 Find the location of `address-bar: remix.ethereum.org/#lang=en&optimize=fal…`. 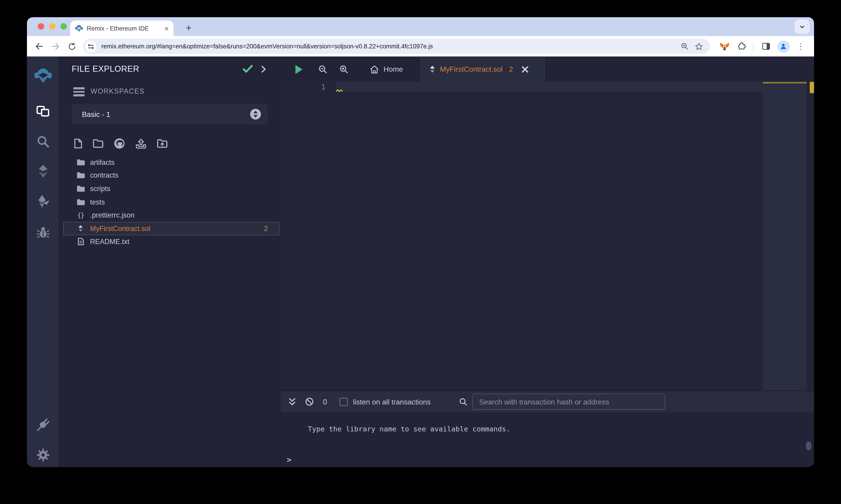

address-bar: remix.ethereum.org/#lang=en&optimize=fal… is located at coordinates (396, 46).